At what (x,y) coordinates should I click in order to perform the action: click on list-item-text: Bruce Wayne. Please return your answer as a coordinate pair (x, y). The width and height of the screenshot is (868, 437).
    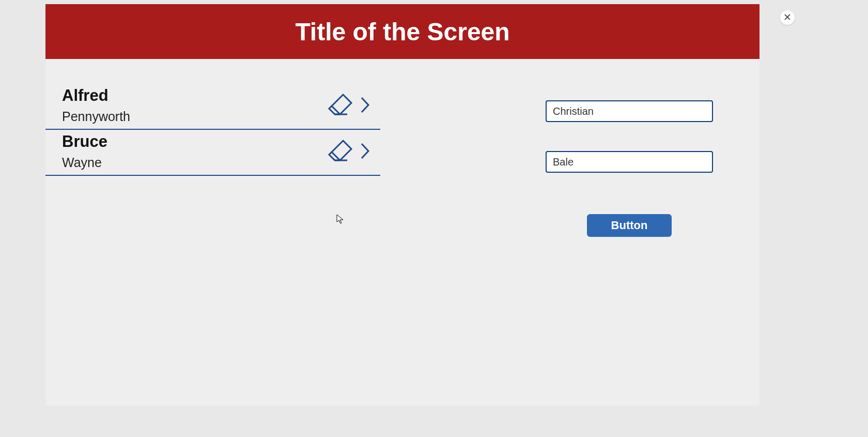
    Looking at the image, I should click on (85, 152).